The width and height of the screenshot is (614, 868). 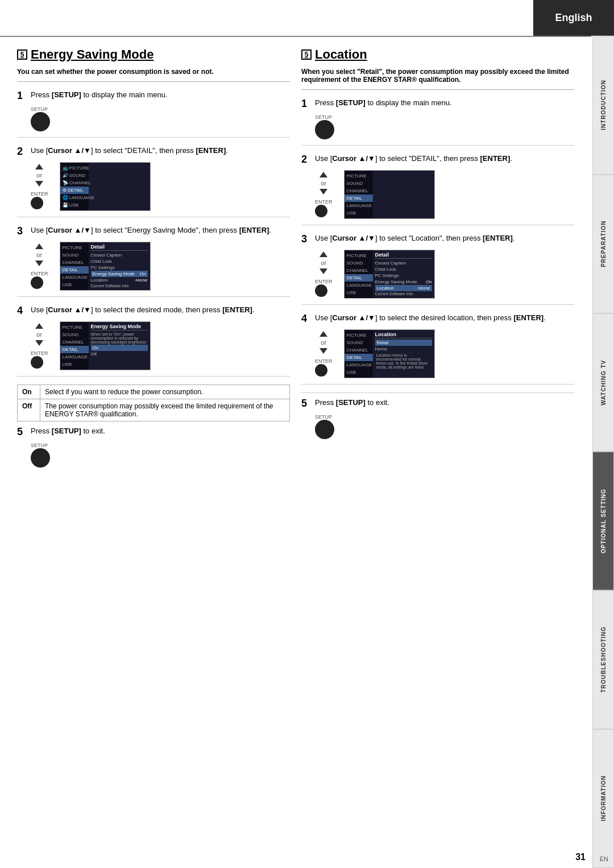 I want to click on step-number: 2, so click(x=306, y=159).